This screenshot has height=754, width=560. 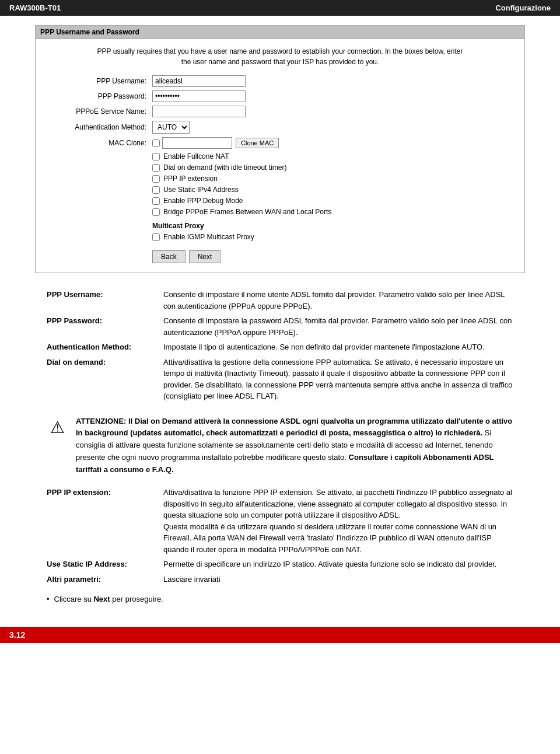 What do you see at coordinates (280, 300) in the screenshot?
I see `desc-row-username: PPP Username: Consente di impostare il n…` at bounding box center [280, 300].